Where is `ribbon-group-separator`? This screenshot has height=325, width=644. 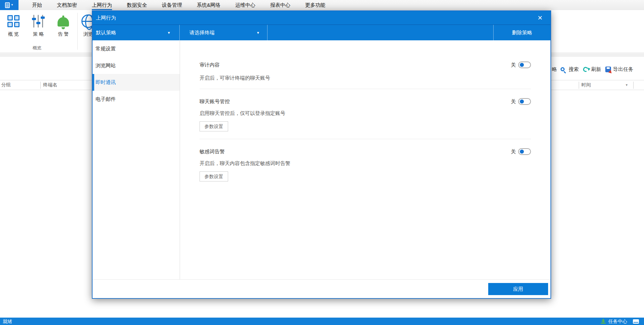 ribbon-group-separator is located at coordinates (77, 31).